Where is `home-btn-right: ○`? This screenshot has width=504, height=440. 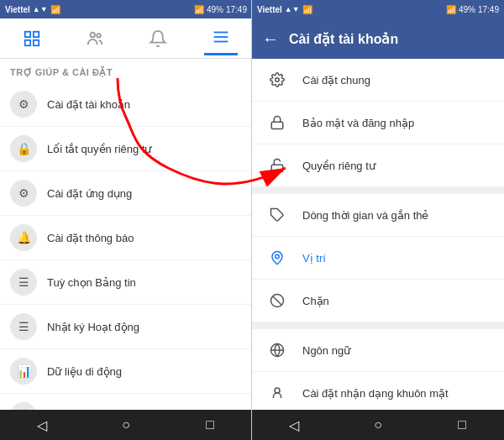
home-btn-right: ○ is located at coordinates (378, 425).